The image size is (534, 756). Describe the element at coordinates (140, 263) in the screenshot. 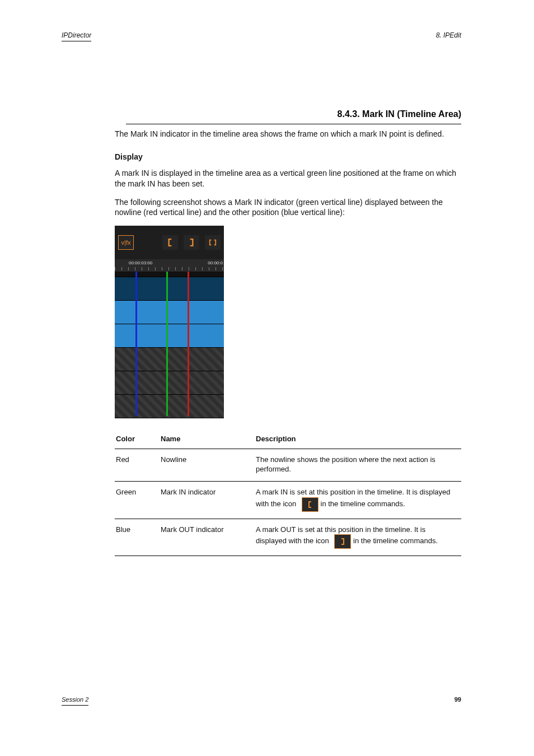

I see `ruler-tc-left: 00:00:03:00` at that location.